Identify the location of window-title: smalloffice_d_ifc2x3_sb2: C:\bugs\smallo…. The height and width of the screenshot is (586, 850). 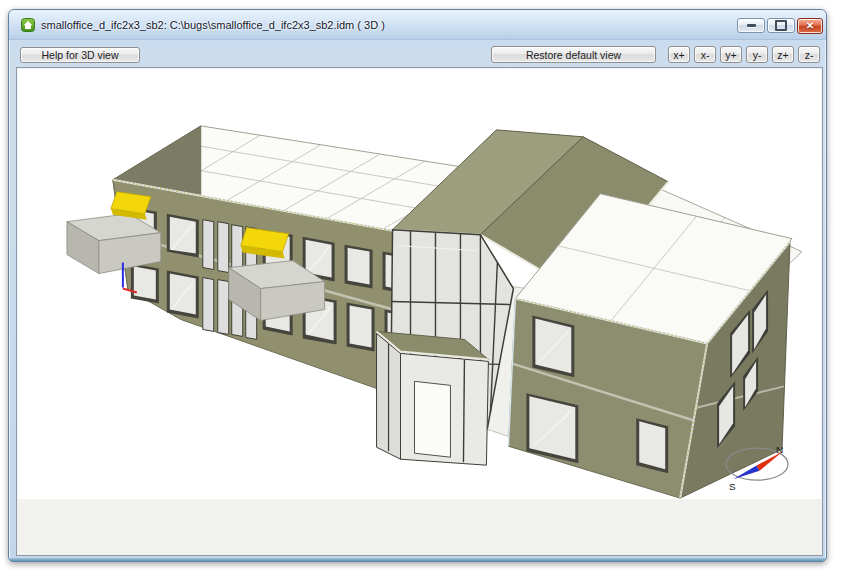
(213, 25).